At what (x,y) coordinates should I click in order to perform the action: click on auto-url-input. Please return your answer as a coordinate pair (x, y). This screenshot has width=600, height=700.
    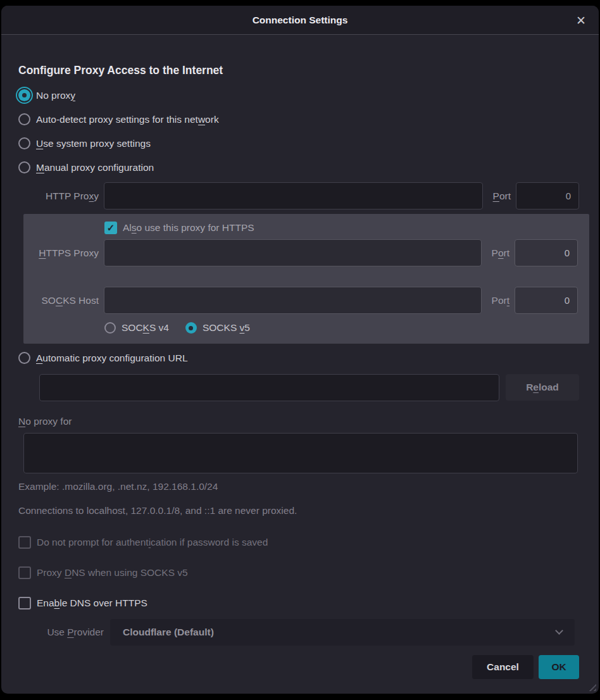
    Looking at the image, I should click on (270, 387).